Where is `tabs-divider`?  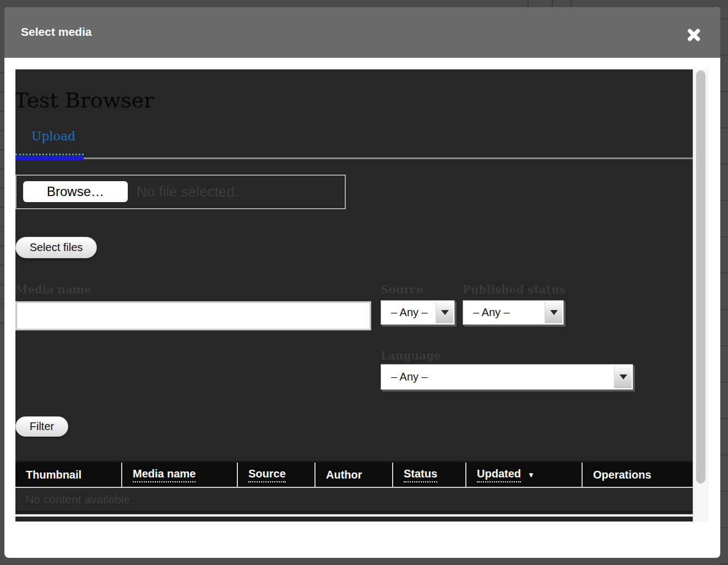
tabs-divider is located at coordinates (388, 159).